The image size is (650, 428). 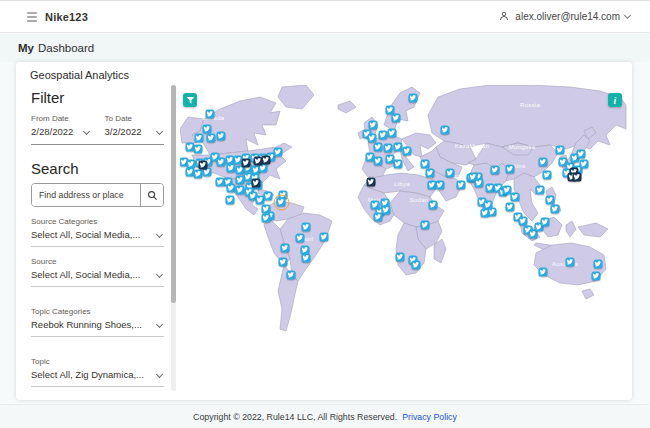 I want to click on to-date-select: 3/2/2022, so click(x=135, y=132).